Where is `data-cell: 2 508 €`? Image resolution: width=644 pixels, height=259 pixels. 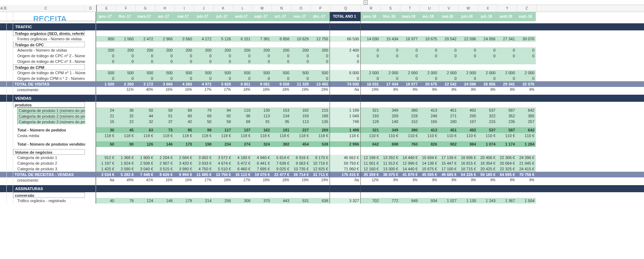
data-cell: 2 508 € is located at coordinates (145, 163).